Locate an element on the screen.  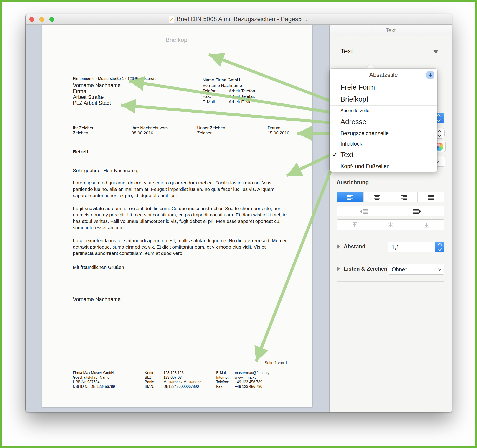
style-item-text: ✓Text is located at coordinates (383, 155).